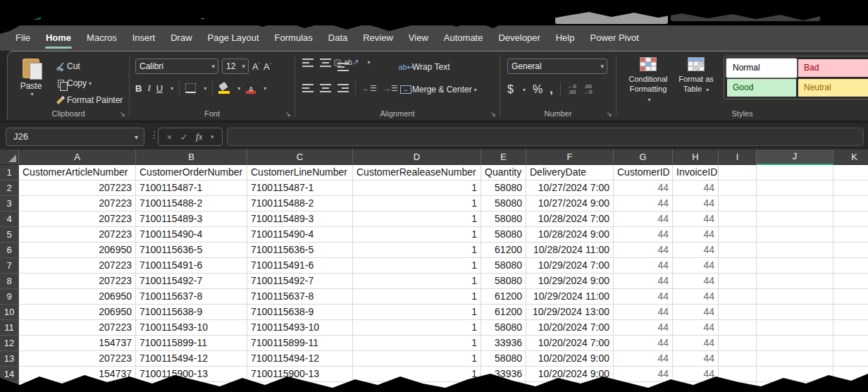 The width and height of the screenshot is (868, 392). What do you see at coordinates (851, 328) in the screenshot?
I see `cell-K11` at bounding box center [851, 328].